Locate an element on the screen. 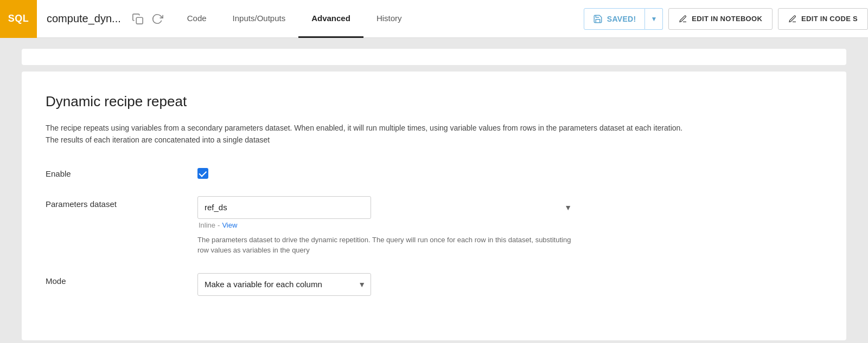 Image resolution: width=868 pixels, height=343 pixels. params-dataset-control: ref_ds ▼ Inline - View The parameters da… is located at coordinates (387, 226).